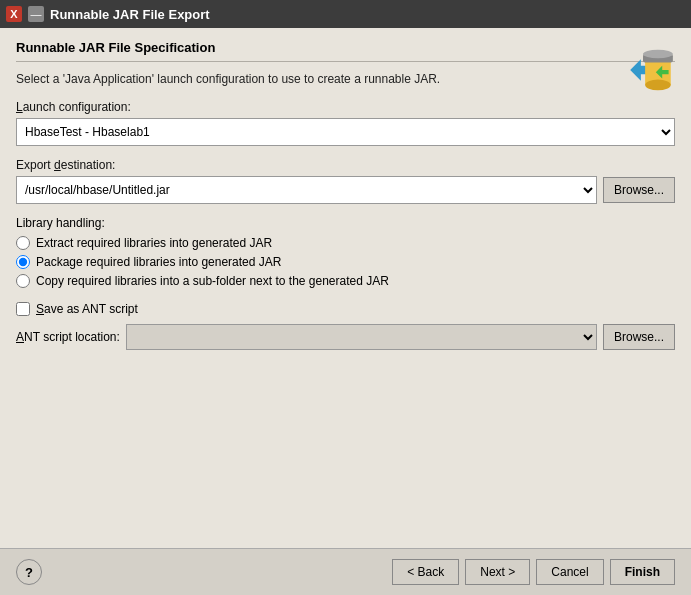  I want to click on export-dest-row: /usr/local/hbase/Untitled.jar Browse..., so click(346, 190).